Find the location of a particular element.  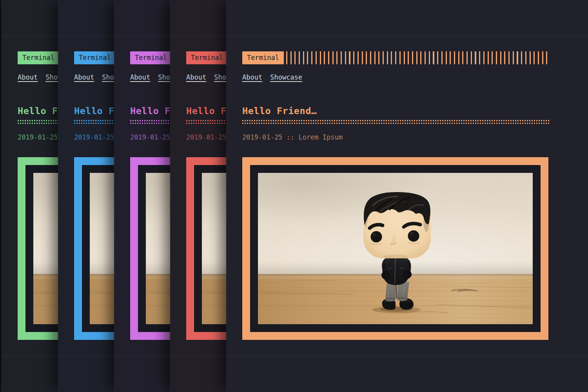

nav-link-showcase: Showcase is located at coordinates (286, 77).